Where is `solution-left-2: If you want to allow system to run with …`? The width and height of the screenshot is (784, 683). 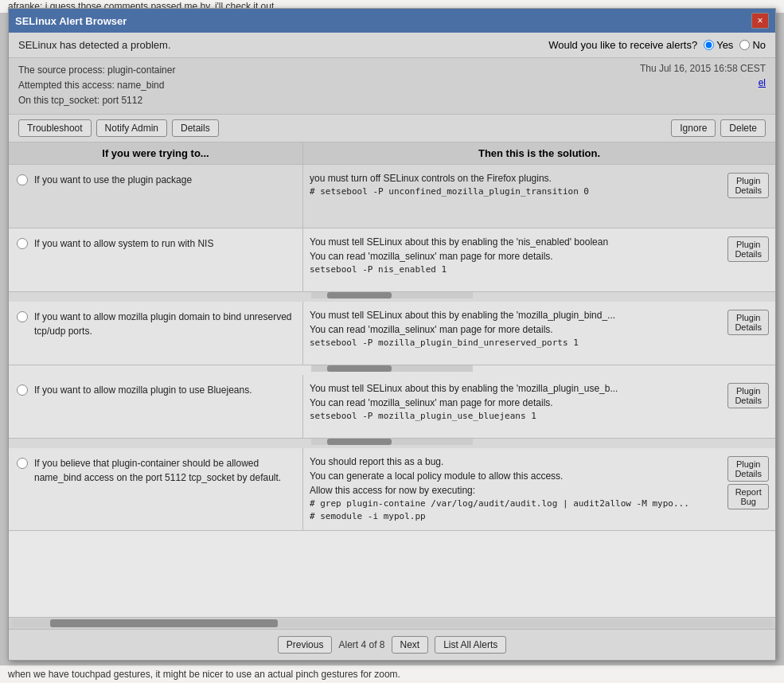 solution-left-2: If you want to allow system to run with … is located at coordinates (156, 260).